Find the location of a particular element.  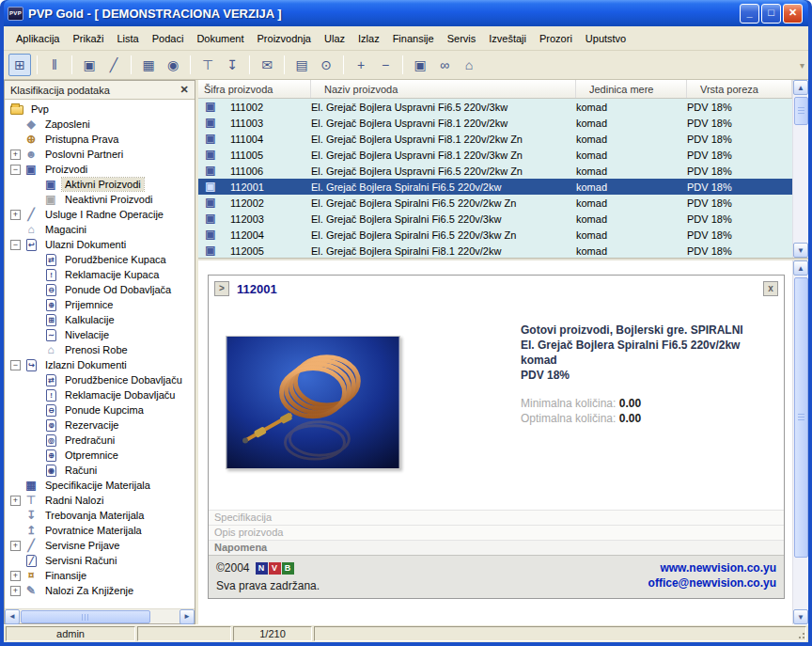

home-button: ⌂ is located at coordinates (469, 65).